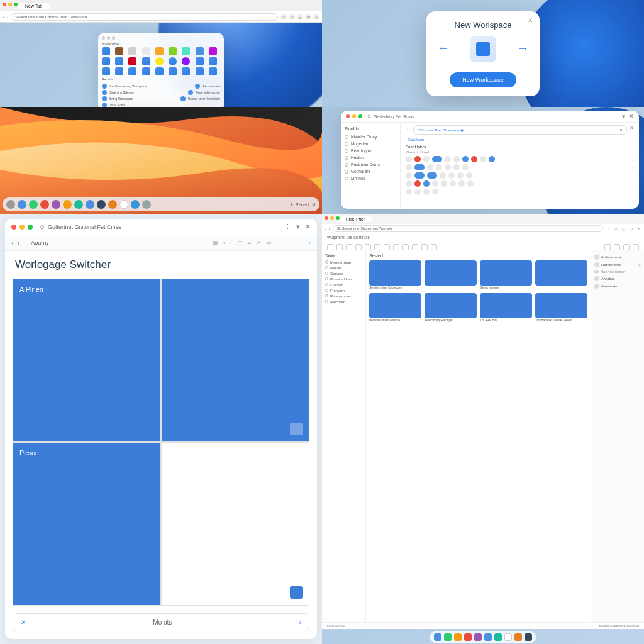 This screenshot has width=644, height=644. I want to click on sidebar-item: Riveryshons, so click(343, 296).